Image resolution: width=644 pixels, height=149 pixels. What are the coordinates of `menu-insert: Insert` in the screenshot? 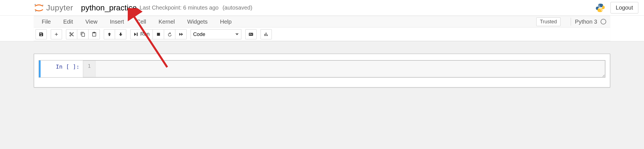 It's located at (117, 22).